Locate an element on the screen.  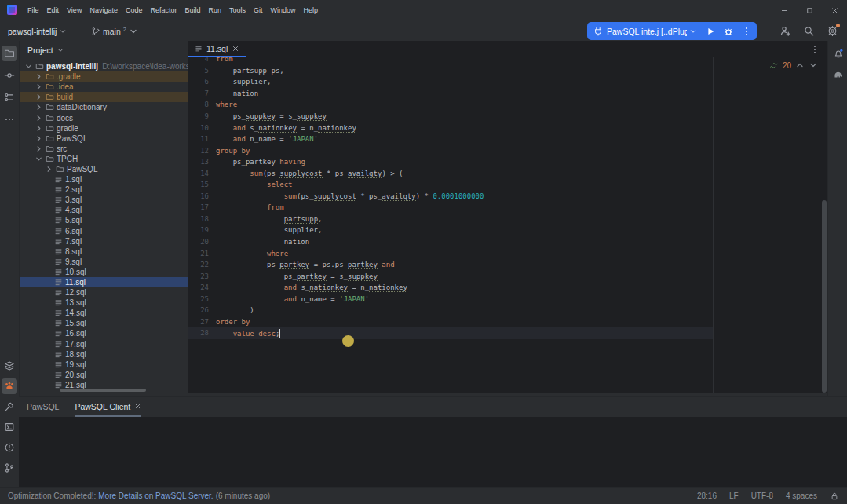
menu-item-view: View is located at coordinates (74, 10).